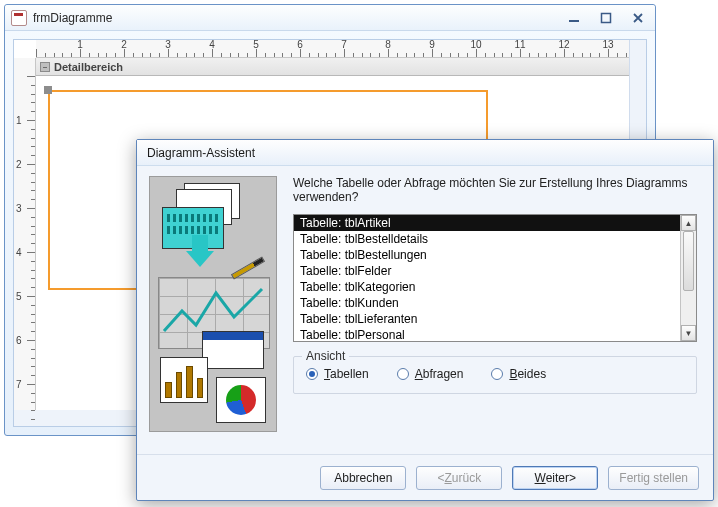 This screenshot has width=718, height=507. I want to click on dialog-footer: Abbrechen < Zurück Weiter > Fertig stell…, so click(425, 477).